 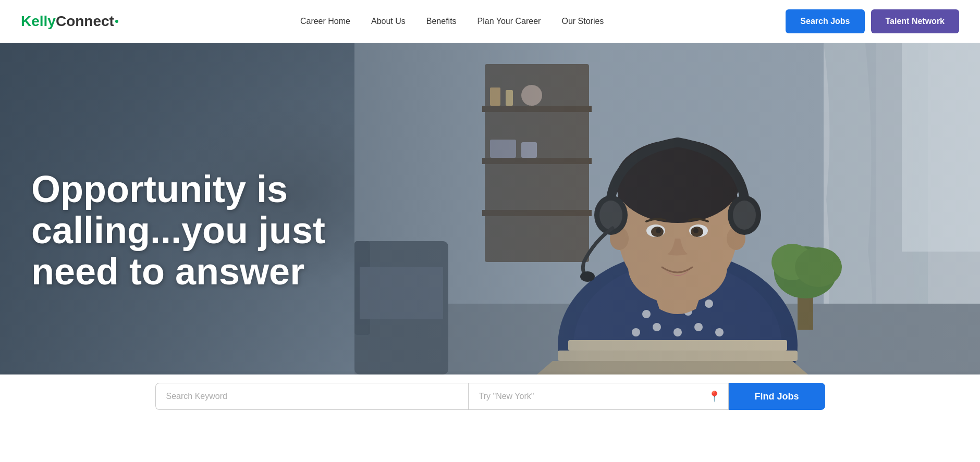 I want to click on nav-benefits: Benefits, so click(x=442, y=21).